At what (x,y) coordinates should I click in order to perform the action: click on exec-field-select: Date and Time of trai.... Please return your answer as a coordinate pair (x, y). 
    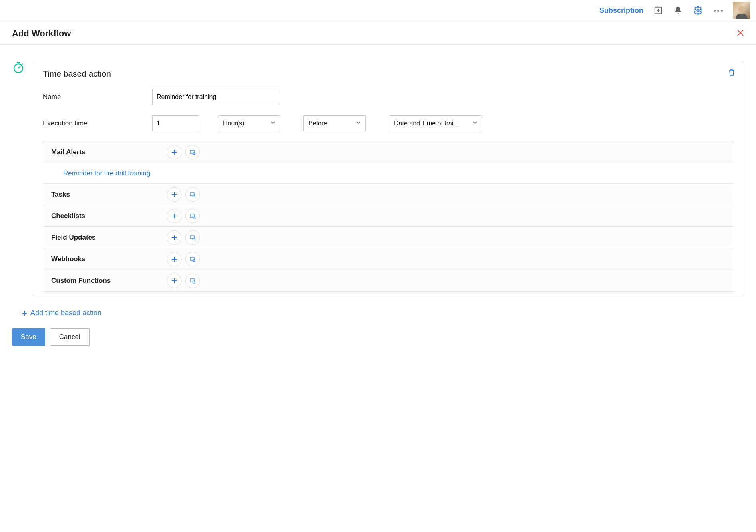
    Looking at the image, I should click on (436, 123).